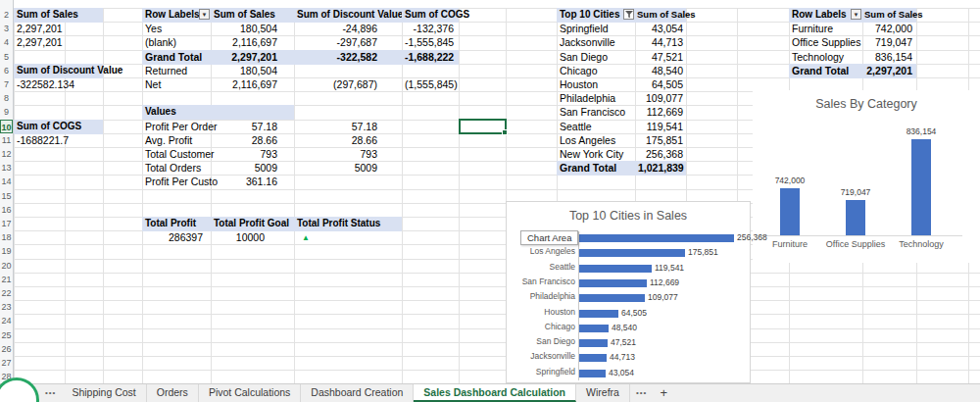 The height and width of the screenshot is (402, 980). I want to click on city-sales: 175,851, so click(661, 141).